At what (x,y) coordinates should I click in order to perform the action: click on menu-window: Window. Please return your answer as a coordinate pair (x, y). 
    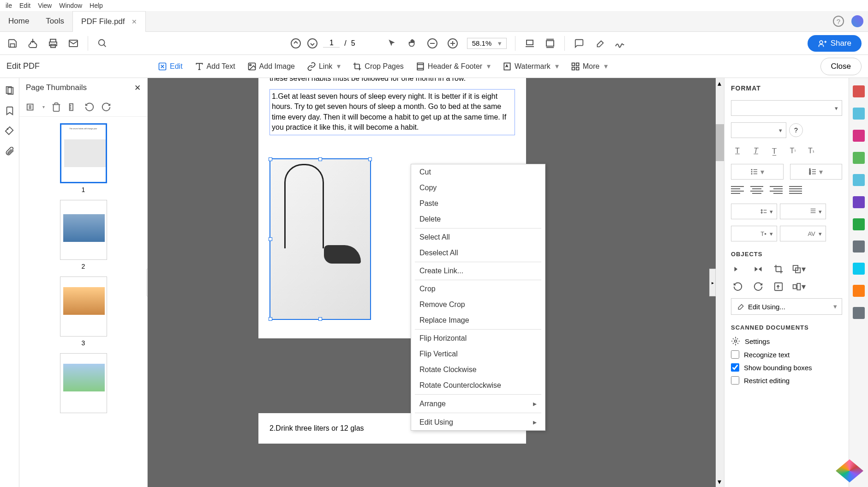
    Looking at the image, I should click on (71, 6).